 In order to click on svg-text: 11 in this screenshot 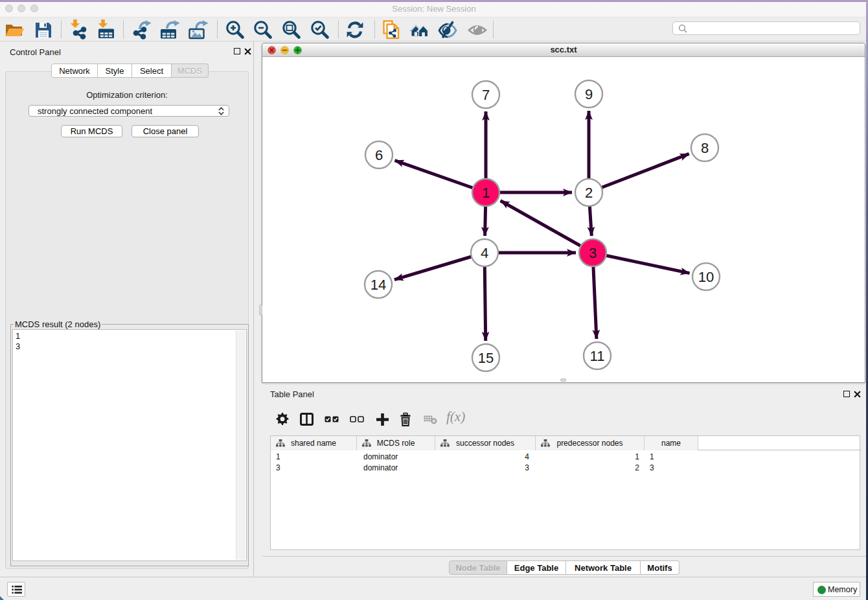, I will do `click(597, 356)`.